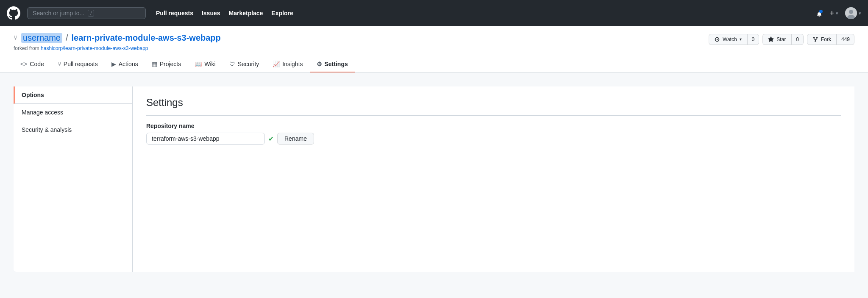 This screenshot has width=868, height=298. Describe the element at coordinates (780, 39) in the screenshot. I see `repo-actions: Watch ▾ 0 Star 0 Fork 449` at that location.